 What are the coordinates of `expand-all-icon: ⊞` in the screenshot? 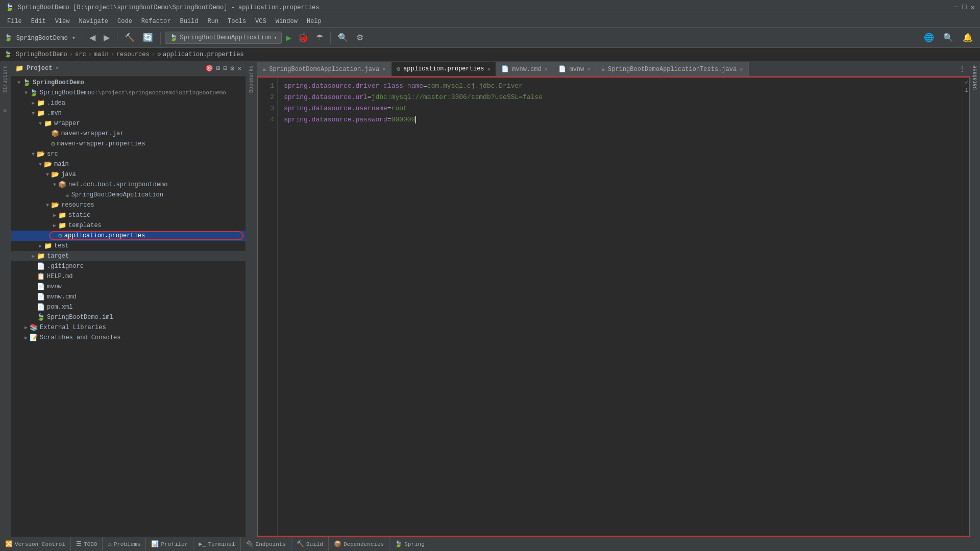 It's located at (218, 68).